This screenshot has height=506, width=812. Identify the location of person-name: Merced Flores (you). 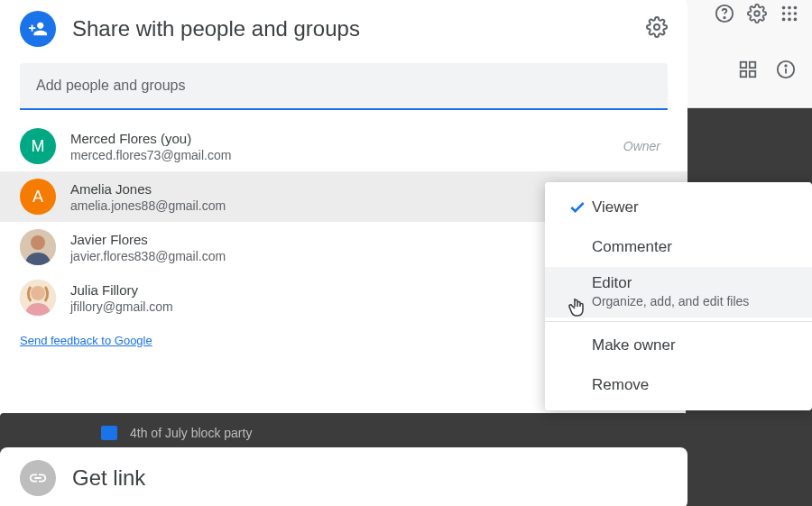
(339, 139).